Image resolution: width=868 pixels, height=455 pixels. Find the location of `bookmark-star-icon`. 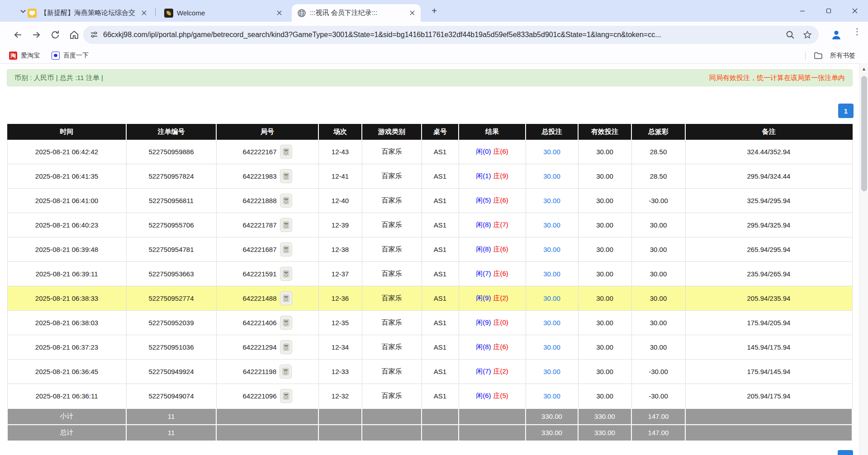

bookmark-star-icon is located at coordinates (807, 35).